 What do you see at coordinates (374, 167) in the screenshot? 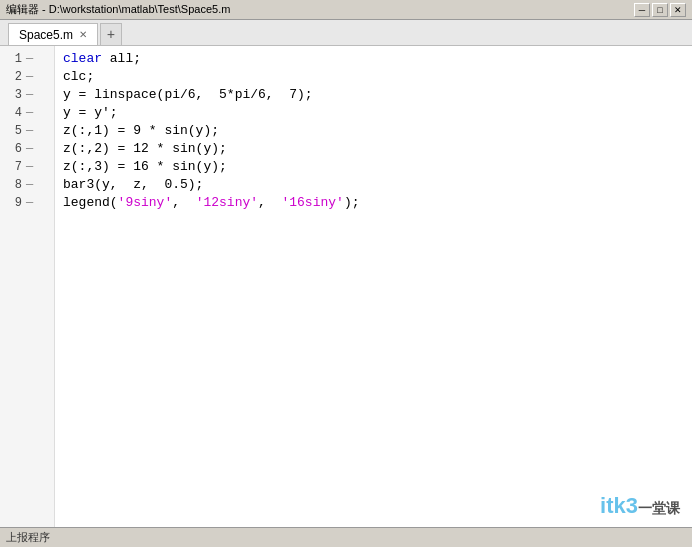
I see `code-line: z(:,3) = 16 * sin(y);` at bounding box center [374, 167].